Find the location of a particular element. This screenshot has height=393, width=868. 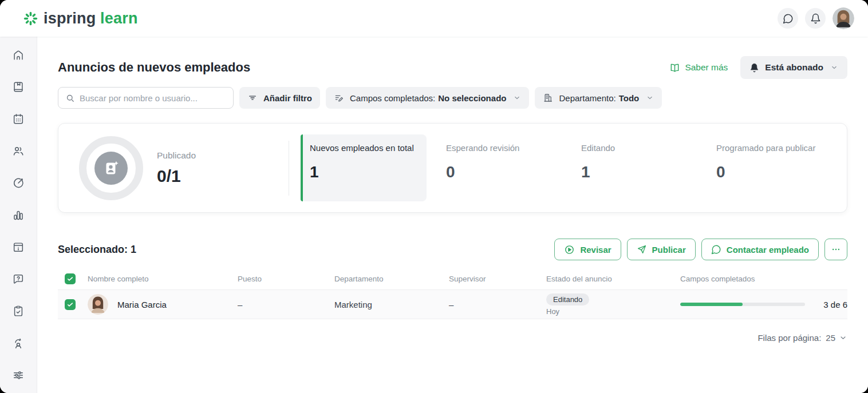

search-input is located at coordinates (153, 98).